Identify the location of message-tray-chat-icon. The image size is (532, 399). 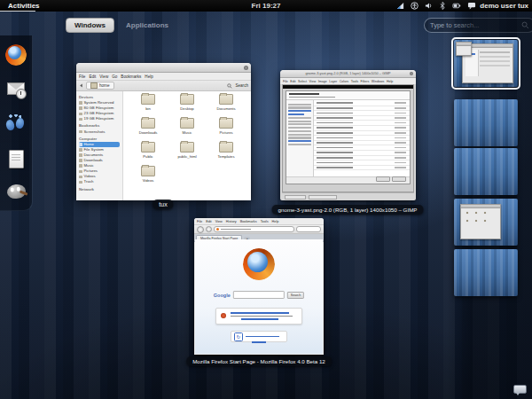
(520, 390).